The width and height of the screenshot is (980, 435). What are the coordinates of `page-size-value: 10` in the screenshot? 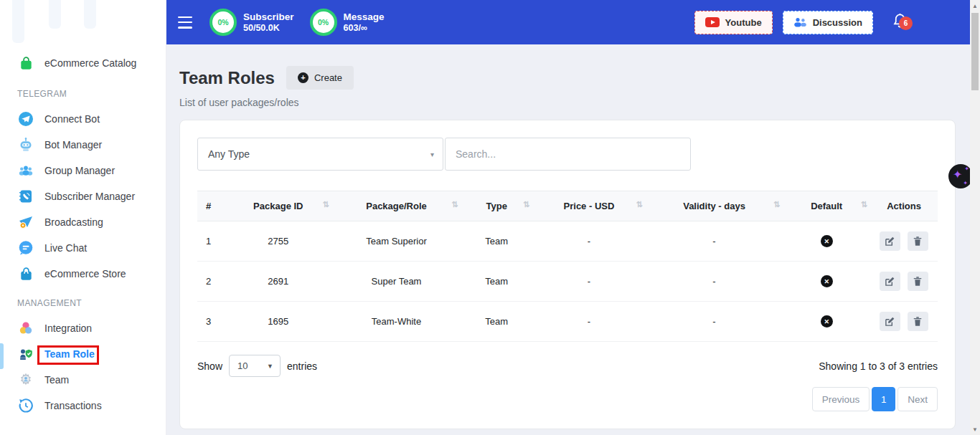 It's located at (242, 365).